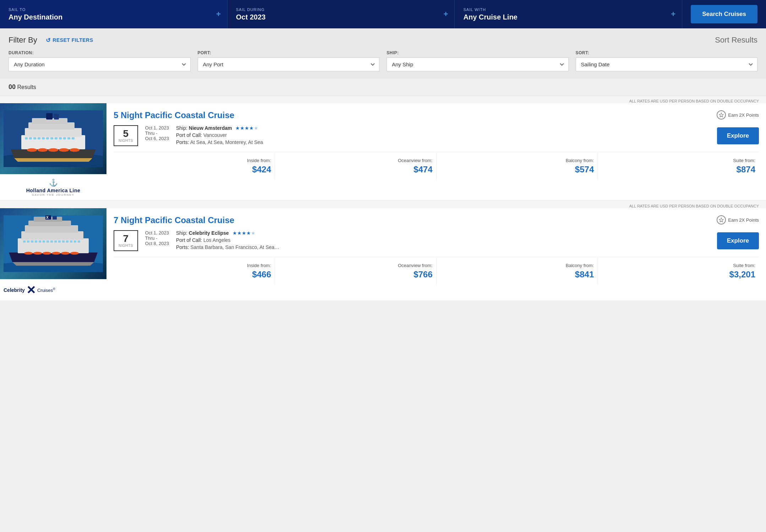 The height and width of the screenshot is (532, 766). Describe the element at coordinates (517, 275) in the screenshot. I see `price-amount: $841` at that location.